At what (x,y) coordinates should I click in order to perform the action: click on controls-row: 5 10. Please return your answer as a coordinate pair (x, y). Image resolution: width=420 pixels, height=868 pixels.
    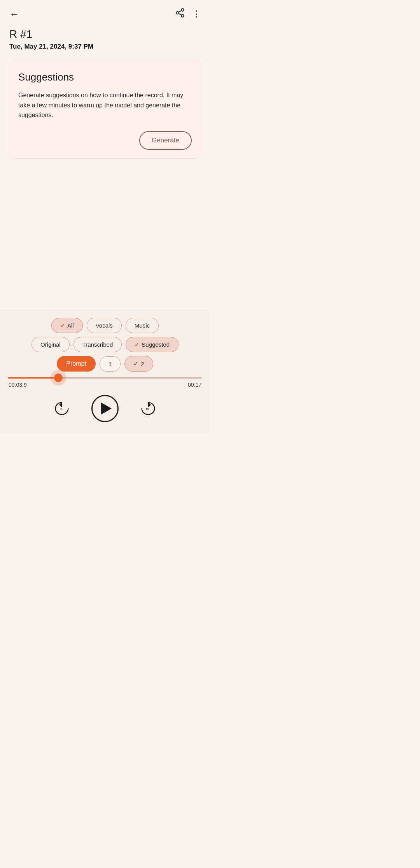
    Looking at the image, I should click on (105, 409).